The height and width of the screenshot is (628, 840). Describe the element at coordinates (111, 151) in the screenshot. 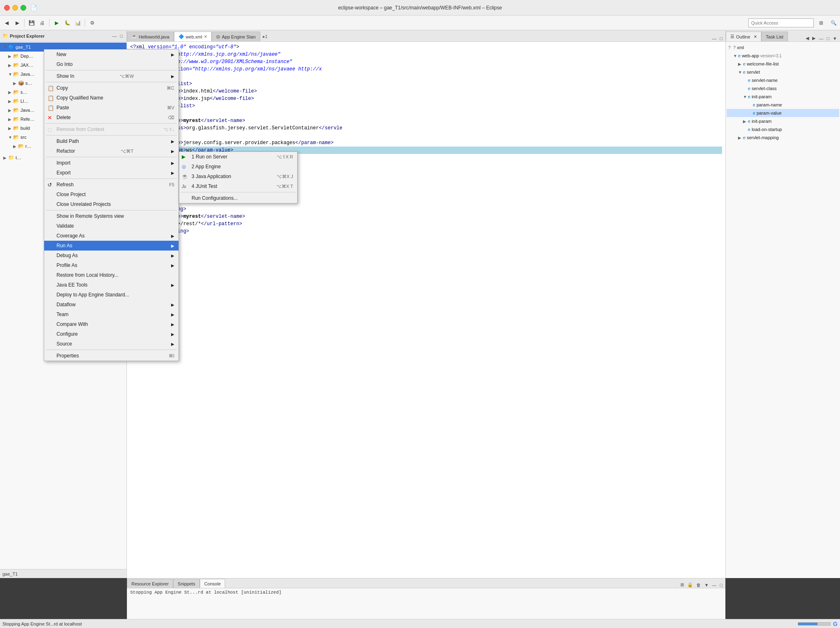

I see `menu-item-refactor: Refactor ⌥⌘T ▶` at that location.